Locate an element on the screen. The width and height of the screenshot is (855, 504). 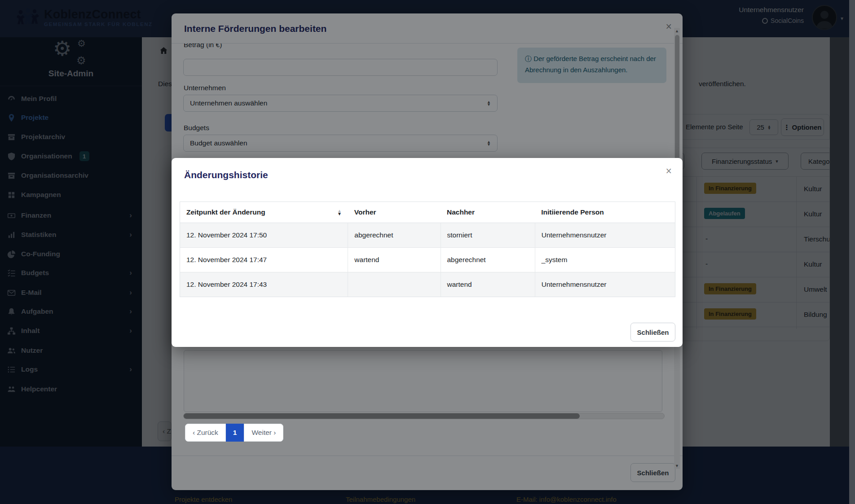
col-header-zeitpunkt: Zeitpunkt der Änderung ▲▼ is located at coordinates (264, 213).